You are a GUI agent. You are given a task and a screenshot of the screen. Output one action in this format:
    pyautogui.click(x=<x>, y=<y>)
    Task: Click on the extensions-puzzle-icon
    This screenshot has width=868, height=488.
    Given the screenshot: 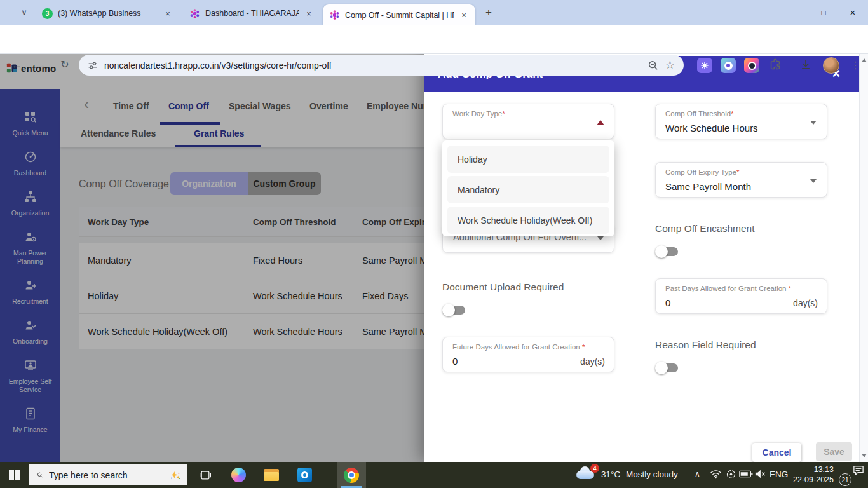 What is the action you would take?
    pyautogui.click(x=775, y=65)
    